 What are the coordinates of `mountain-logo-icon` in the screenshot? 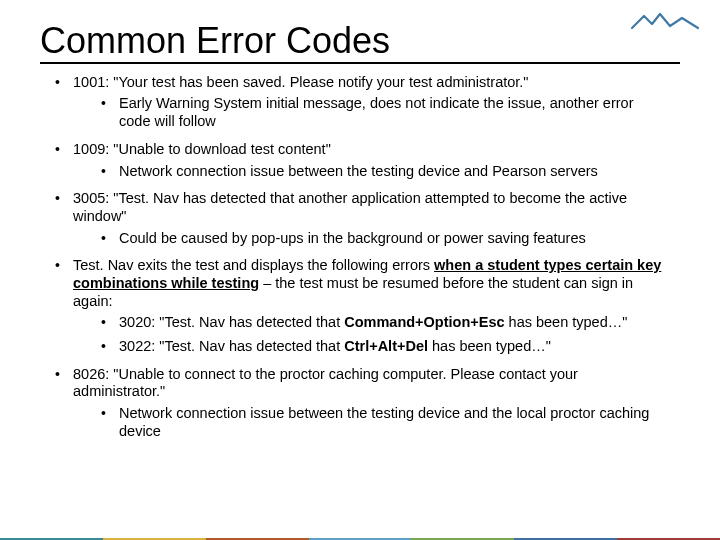 It's located at (665, 22).